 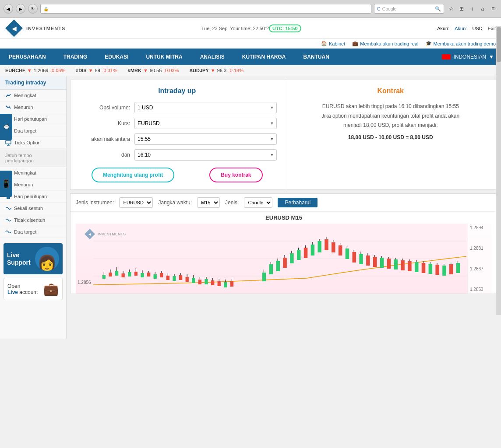 What do you see at coordinates (175, 203) in the screenshot?
I see `timeframe-label: Jangka waktu:` at bounding box center [175, 203].